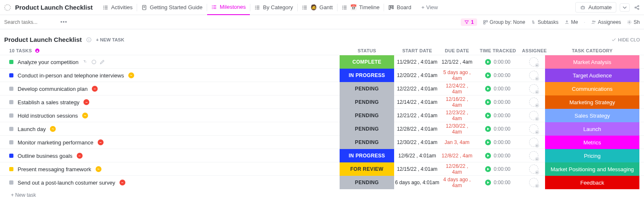  Describe the element at coordinates (89, 40) in the screenshot. I see `info-icon` at that location.